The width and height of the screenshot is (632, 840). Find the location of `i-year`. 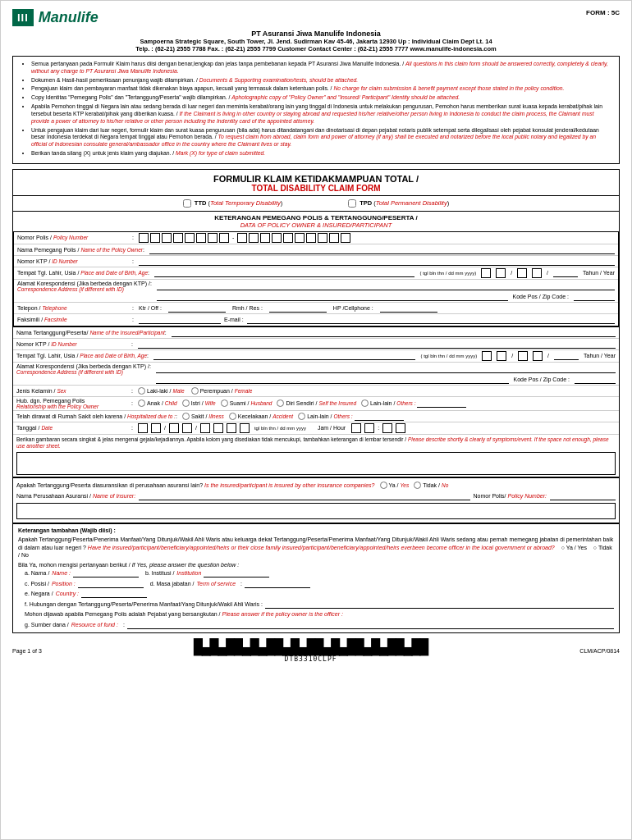

i-year is located at coordinates (566, 356).